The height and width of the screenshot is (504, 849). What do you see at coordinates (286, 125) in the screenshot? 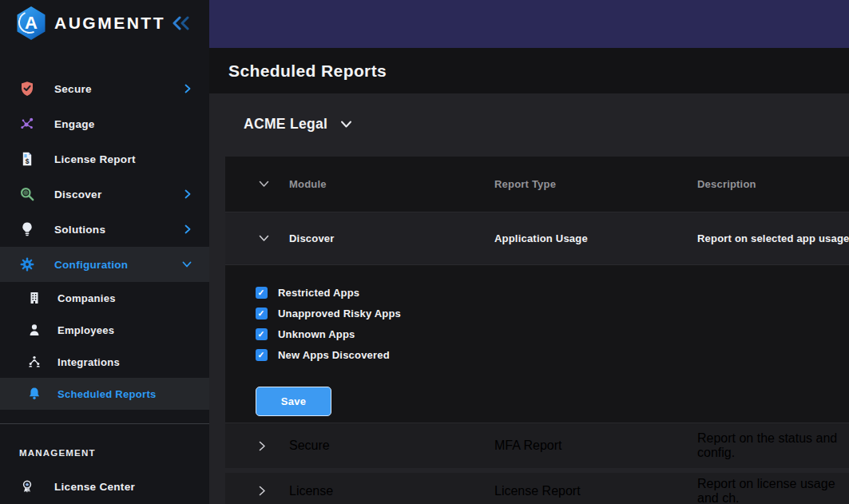
I see `company-selector-label: ACME Legal` at bounding box center [286, 125].